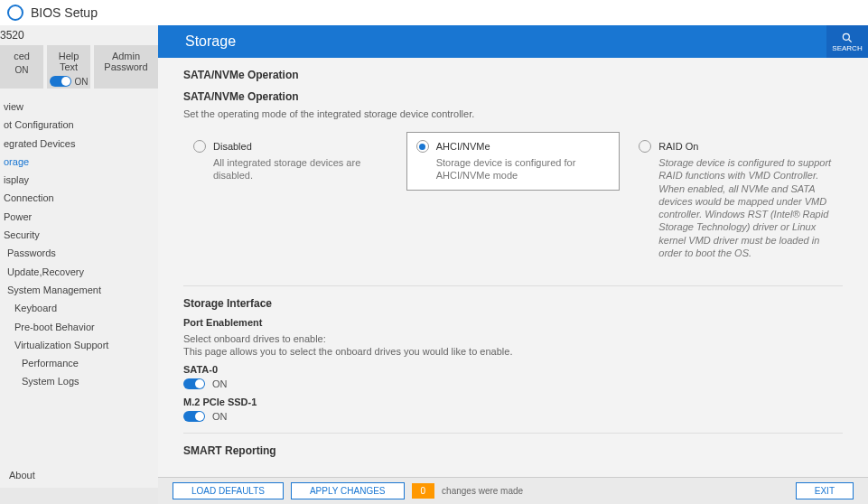  Describe the element at coordinates (79, 290) in the screenshot. I see `nav-item: System Management` at that location.